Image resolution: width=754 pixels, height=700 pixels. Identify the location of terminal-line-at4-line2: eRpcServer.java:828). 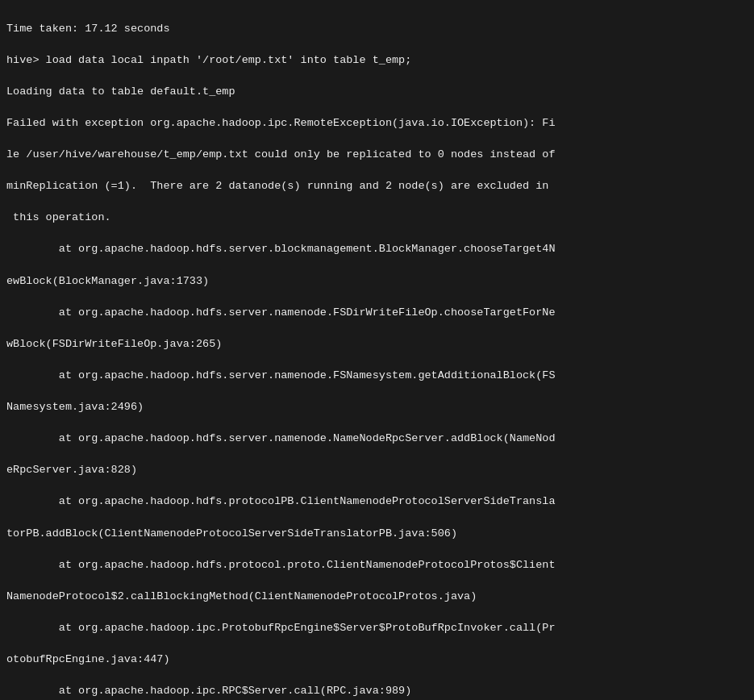
(377, 470).